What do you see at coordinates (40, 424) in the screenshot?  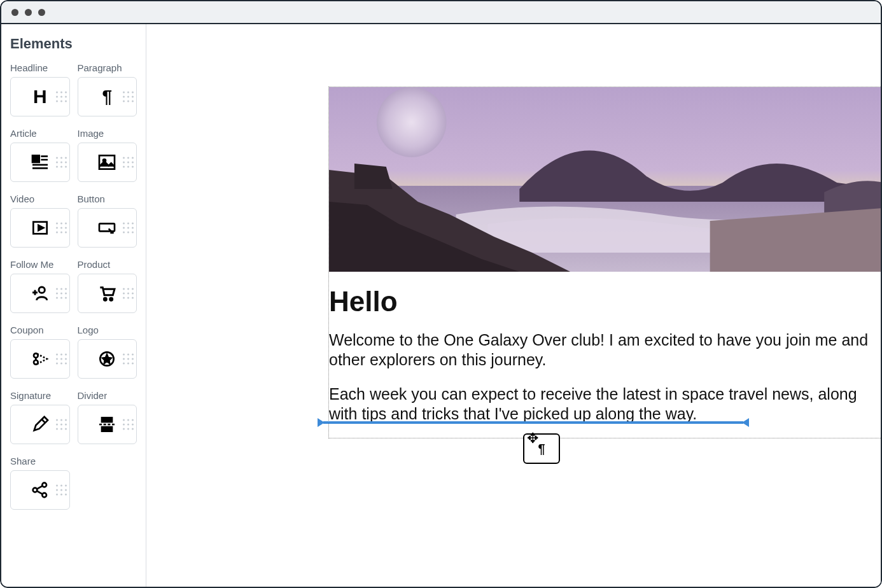 I see `element-tile-signature` at bounding box center [40, 424].